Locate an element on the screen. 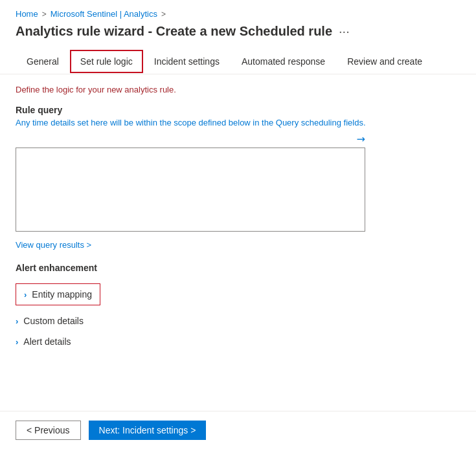 This screenshot has width=476, height=449. breadcrumb-home: Home is located at coordinates (27, 14).